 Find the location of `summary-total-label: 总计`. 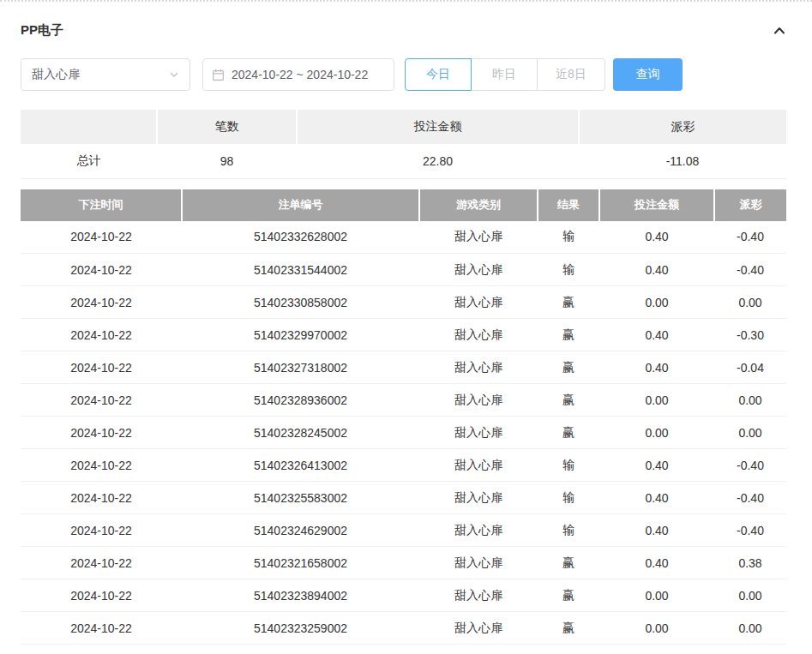

summary-total-label: 总计 is located at coordinates (89, 161).